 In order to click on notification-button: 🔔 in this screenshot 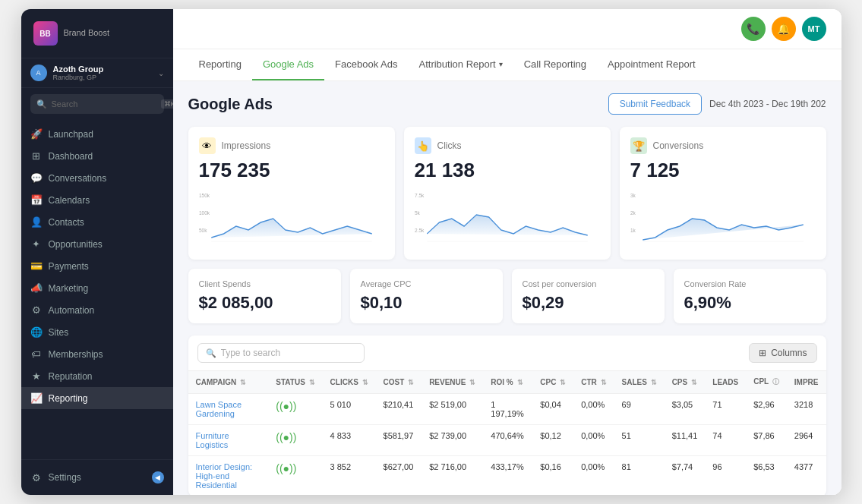, I will do `click(784, 29)`.